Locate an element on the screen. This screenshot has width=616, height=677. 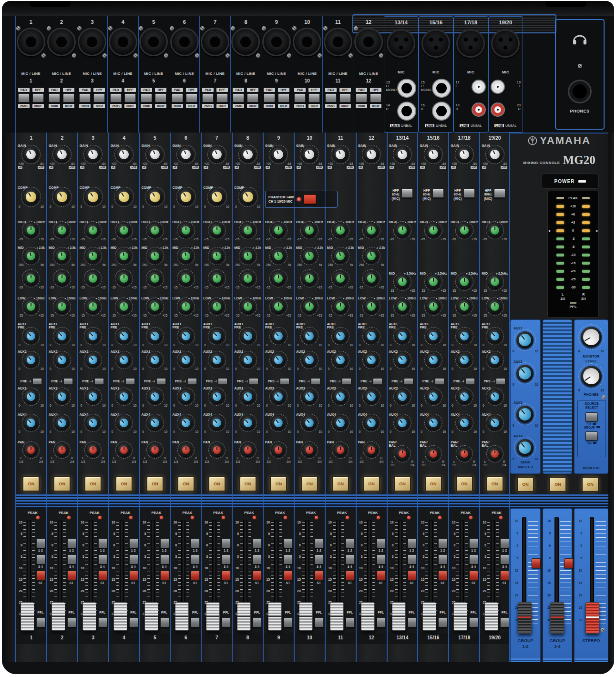
eq-mid-knob is located at coordinates (464, 282).